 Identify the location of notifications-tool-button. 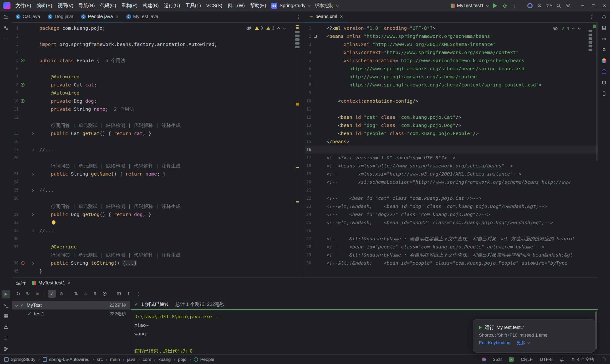
(604, 17).